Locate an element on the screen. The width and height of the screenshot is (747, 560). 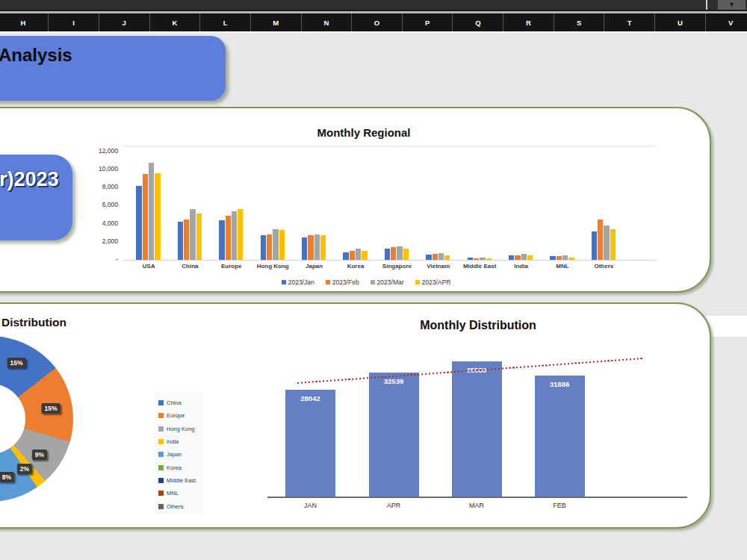
donut-legend: ChinaEuropeHong KongIndiaJapanKoreaMiddl… is located at coordinates (179, 453).